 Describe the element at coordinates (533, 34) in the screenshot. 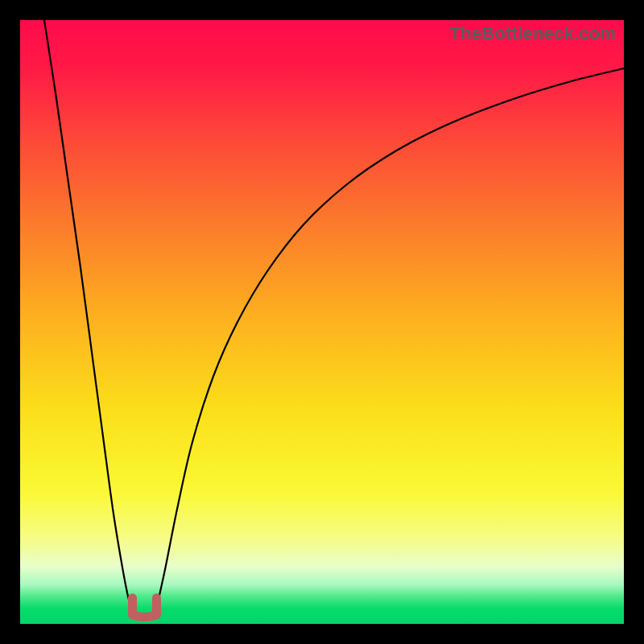

I see `watermark-text: TheBottleneck.com` at that location.